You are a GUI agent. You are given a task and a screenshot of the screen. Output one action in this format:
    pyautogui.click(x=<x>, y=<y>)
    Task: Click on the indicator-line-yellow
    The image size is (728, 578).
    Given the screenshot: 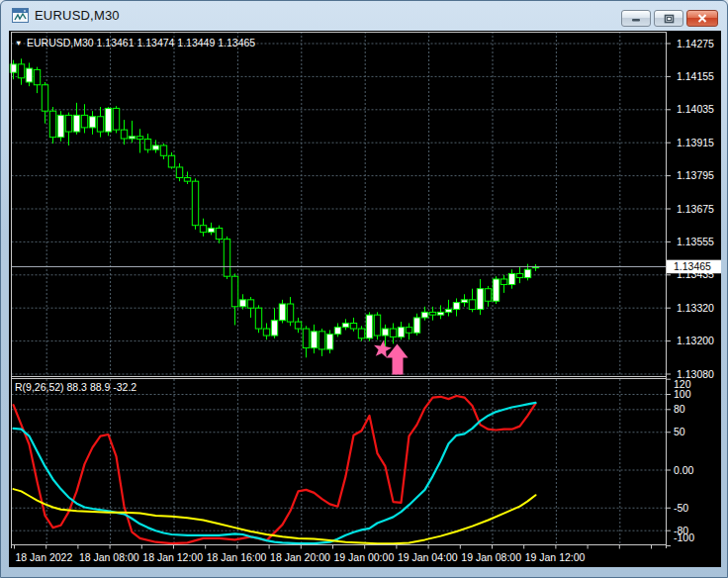 What is the action you would take?
    pyautogui.click(x=275, y=517)
    